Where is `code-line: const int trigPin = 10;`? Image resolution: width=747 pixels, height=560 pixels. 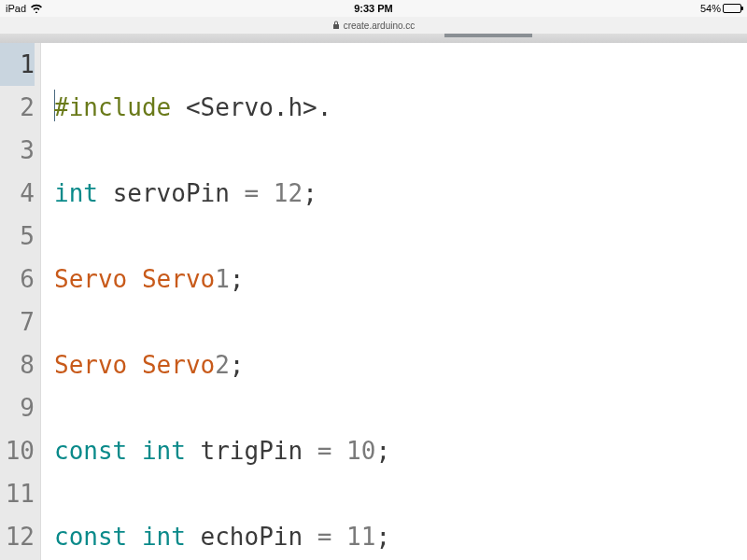 code-line: const int trigPin = 10; is located at coordinates (280, 451).